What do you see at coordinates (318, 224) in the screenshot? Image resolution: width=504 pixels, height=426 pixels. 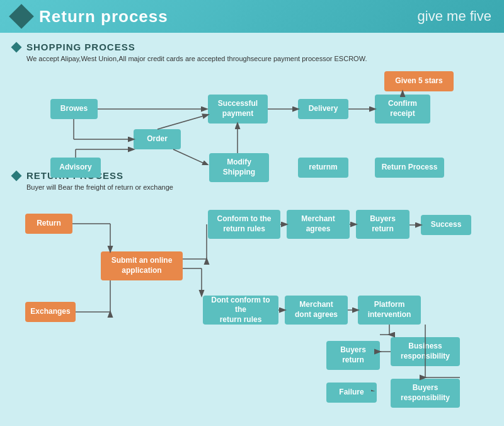 I see `merchant-agrees-box: Merchant agrees` at bounding box center [318, 224].